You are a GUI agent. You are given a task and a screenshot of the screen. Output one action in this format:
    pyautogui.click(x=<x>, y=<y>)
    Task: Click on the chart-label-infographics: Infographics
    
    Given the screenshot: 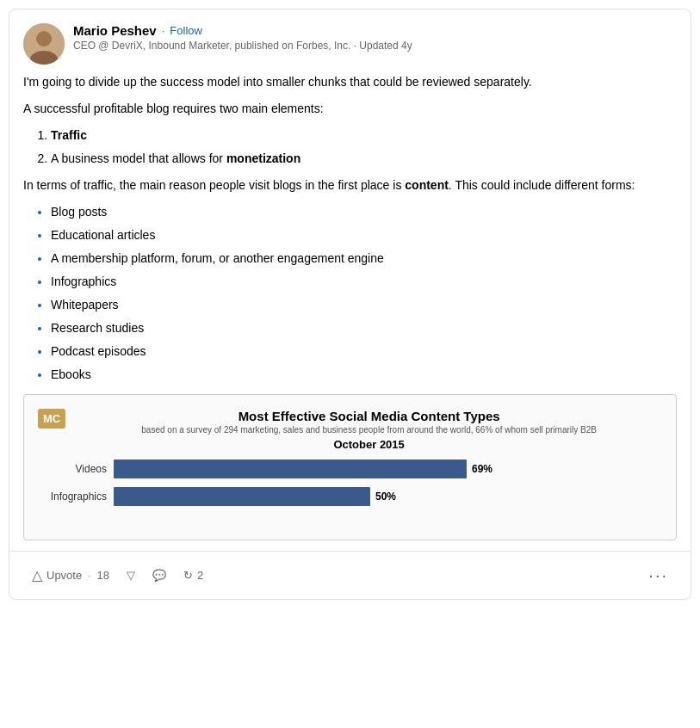 What is the action you would take?
    pyautogui.click(x=72, y=497)
    